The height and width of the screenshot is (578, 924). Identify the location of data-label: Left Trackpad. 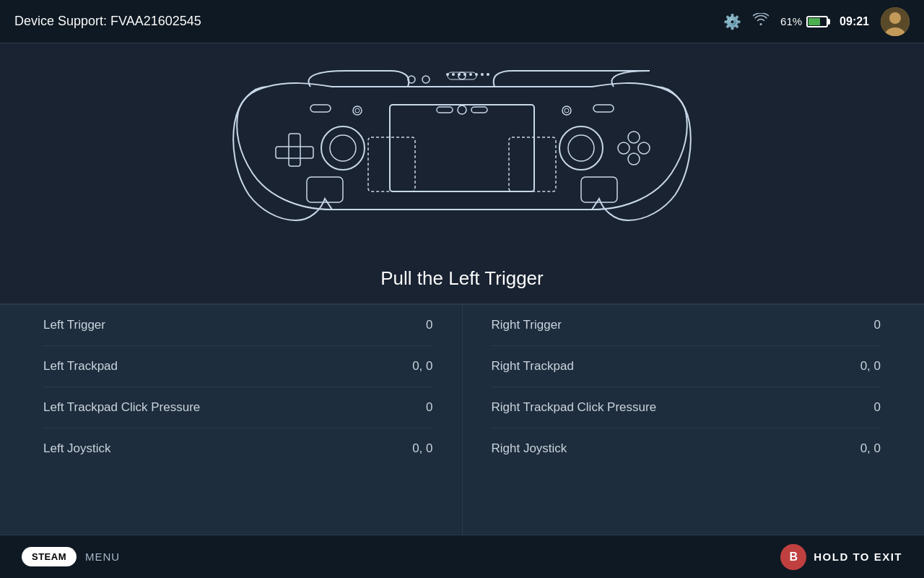
(81, 366).